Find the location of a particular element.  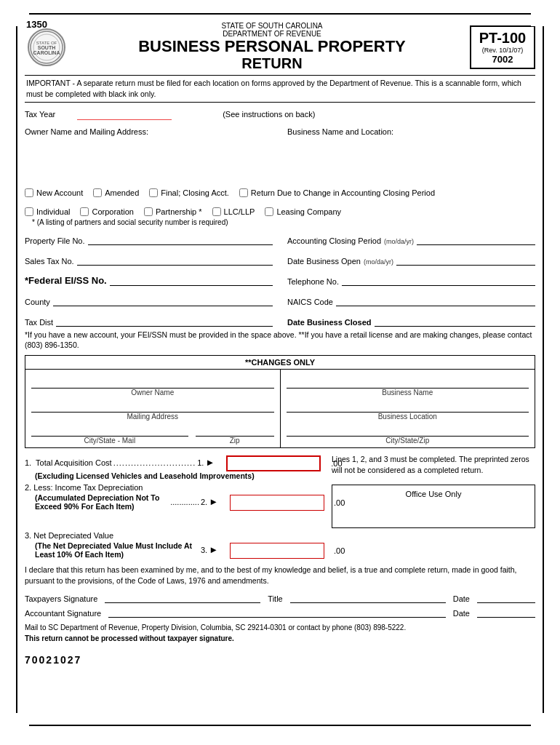

mail-text: Mail to SC Department of Revenue, Proper… is located at coordinates (280, 633).